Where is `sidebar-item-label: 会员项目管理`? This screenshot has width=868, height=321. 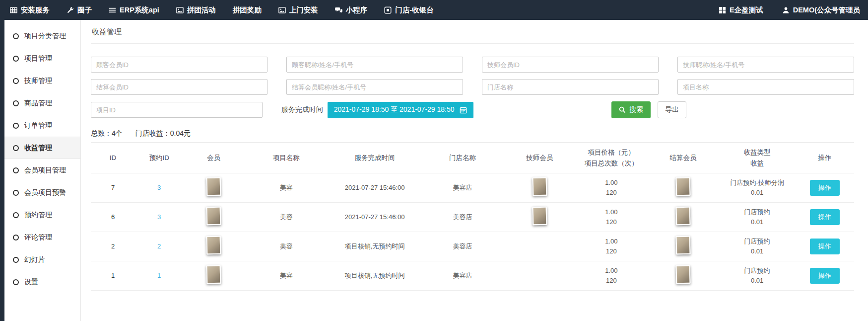
sidebar-item-label: 会员项目管理 is located at coordinates (45, 170).